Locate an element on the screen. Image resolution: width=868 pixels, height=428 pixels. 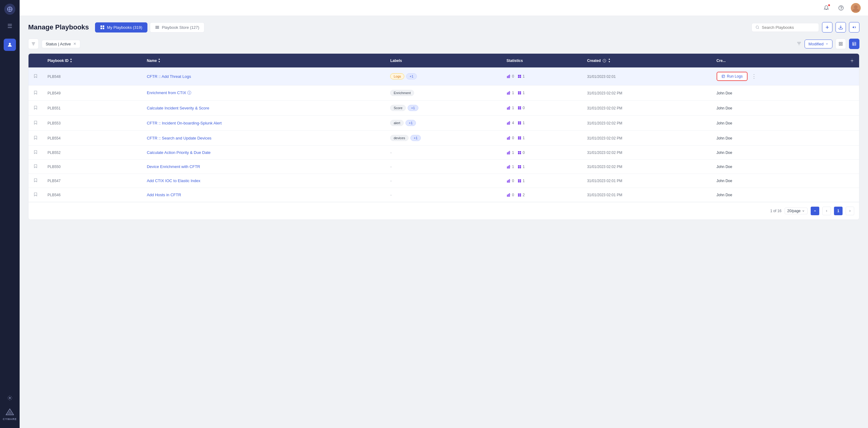
playbook-name: Device Enrichment with CFTR is located at coordinates (174, 166).